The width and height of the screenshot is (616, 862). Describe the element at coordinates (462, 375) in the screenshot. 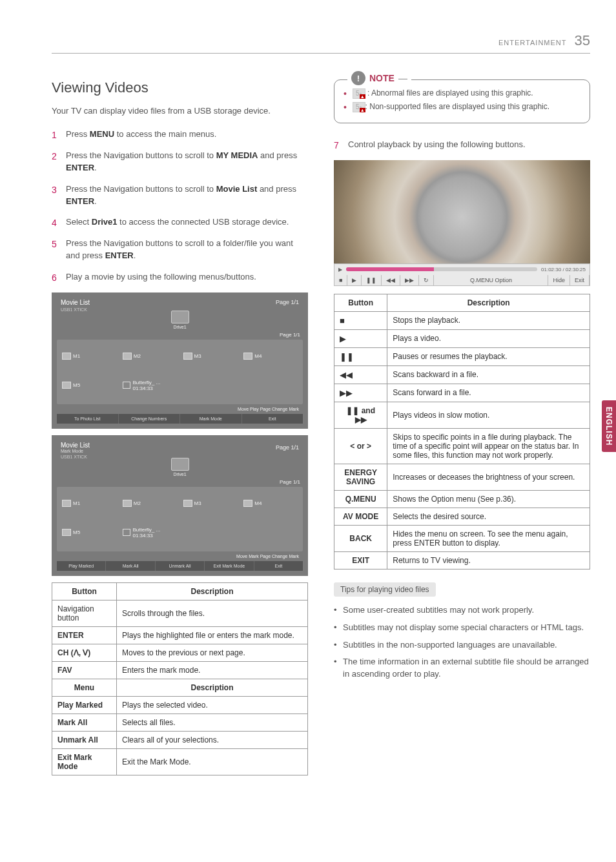

I see `table-row: ◀◀Scans backward in a file.` at that location.